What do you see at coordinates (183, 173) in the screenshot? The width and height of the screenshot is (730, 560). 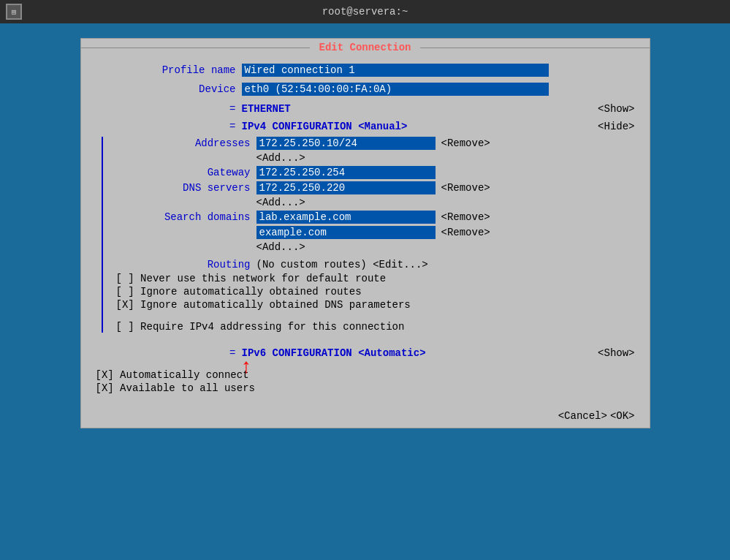 I see `gateway-label: Gateway` at bounding box center [183, 173].